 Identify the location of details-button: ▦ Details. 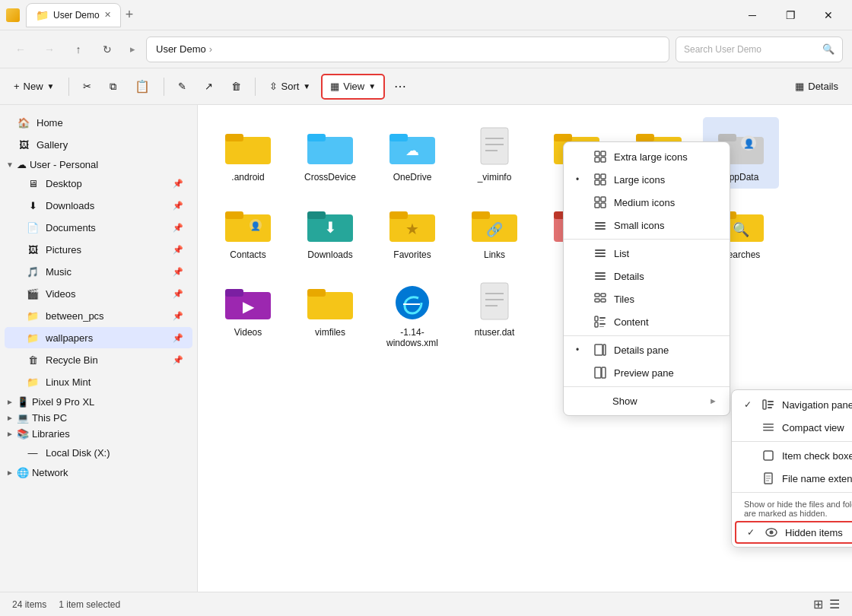
(817, 87).